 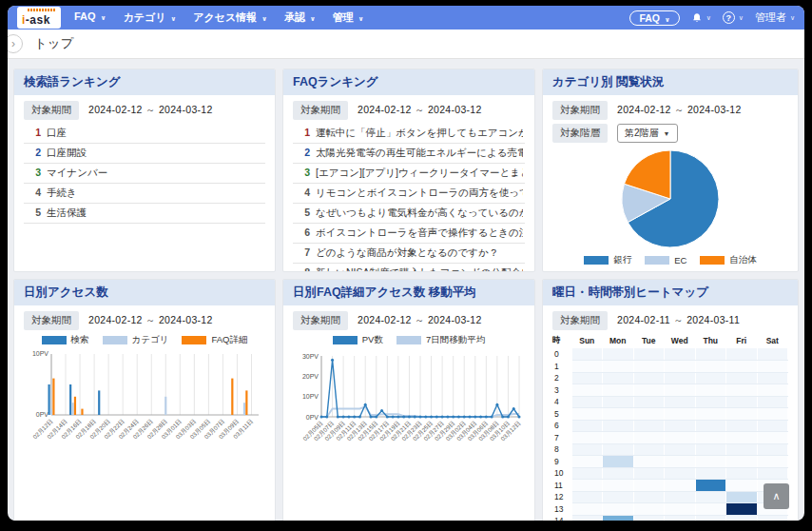 What do you see at coordinates (775, 17) in the screenshot?
I see `account-menu: 管理者 ∨` at bounding box center [775, 17].